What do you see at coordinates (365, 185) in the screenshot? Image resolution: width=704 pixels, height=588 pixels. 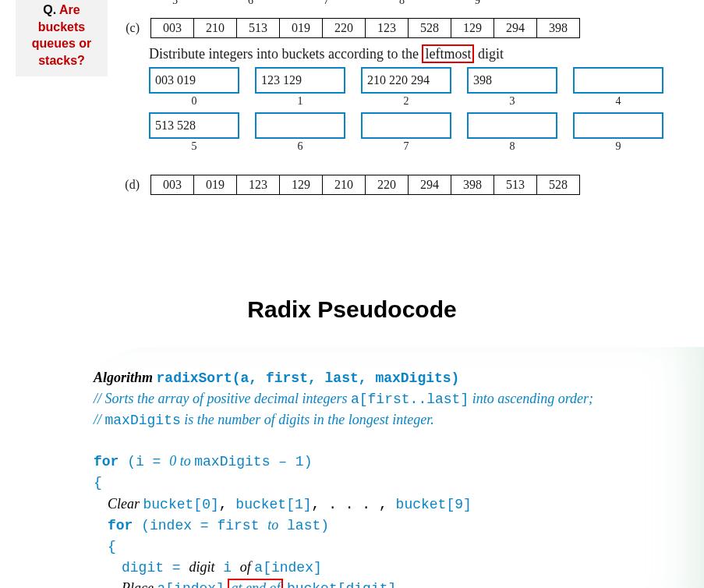 I see `row-d-sequence: 003 019 123 129 210 220 294 398 513 528` at bounding box center [365, 185].